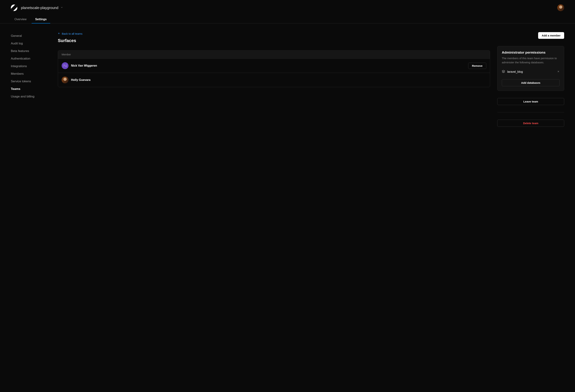 The image size is (575, 392). Describe the element at coordinates (531, 60) in the screenshot. I see `permissions-description: The members of this team have permission…` at that location.